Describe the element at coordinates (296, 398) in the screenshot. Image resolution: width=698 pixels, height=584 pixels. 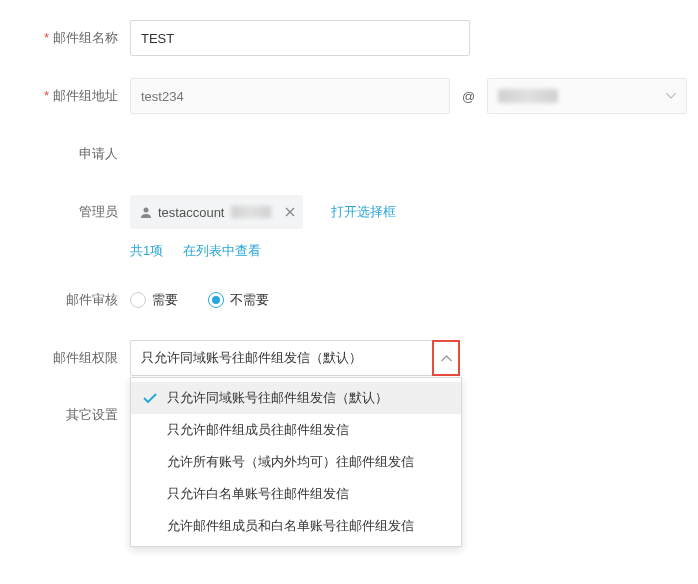
I see `dropdown-option-0: 只允许同域账号往邮件组发信（默认）` at that location.